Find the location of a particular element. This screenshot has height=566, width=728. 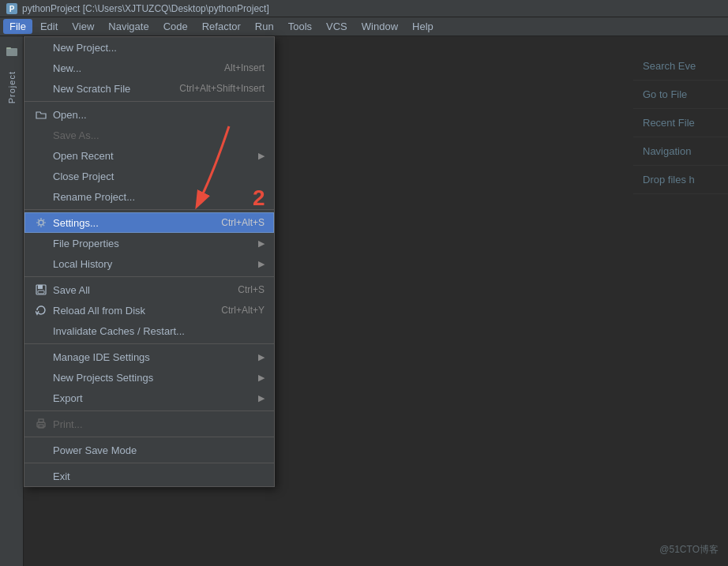

watermark: @51CTO博客 is located at coordinates (689, 549).